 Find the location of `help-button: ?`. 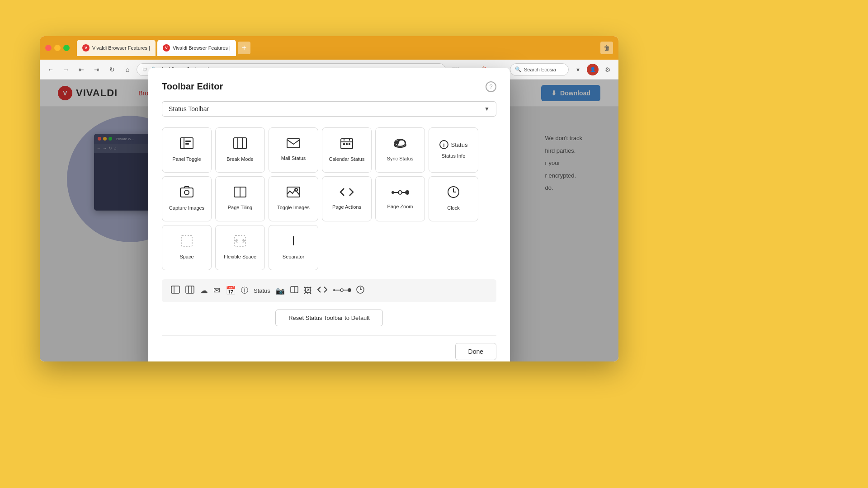

help-button: ? is located at coordinates (491, 87).